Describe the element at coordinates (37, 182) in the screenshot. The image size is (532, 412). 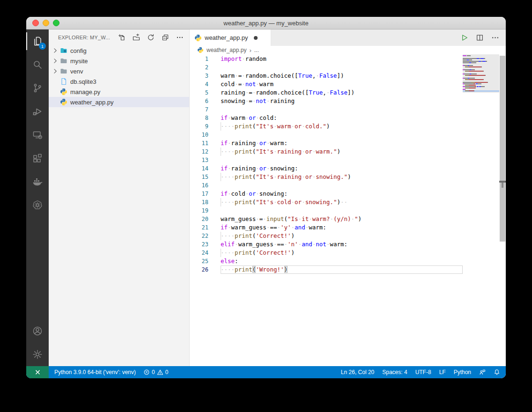
I see `activity-docker` at that location.